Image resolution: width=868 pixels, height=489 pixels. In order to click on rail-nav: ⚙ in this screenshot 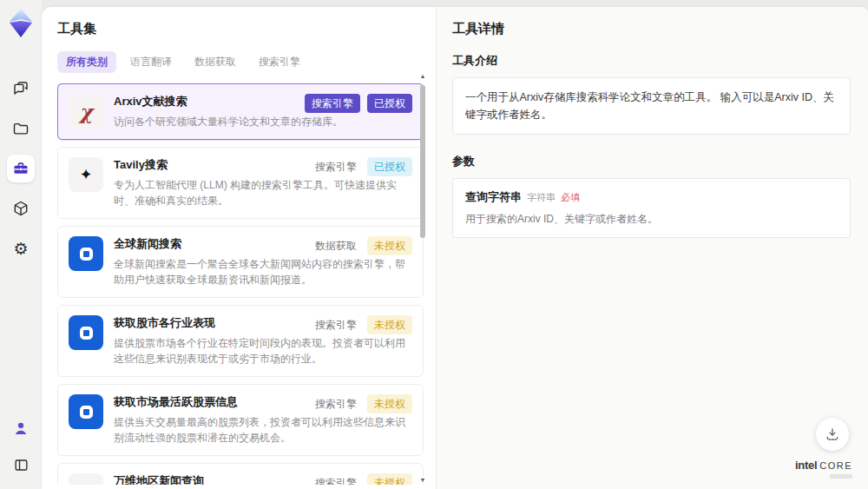, I will do `click(21, 169)`.